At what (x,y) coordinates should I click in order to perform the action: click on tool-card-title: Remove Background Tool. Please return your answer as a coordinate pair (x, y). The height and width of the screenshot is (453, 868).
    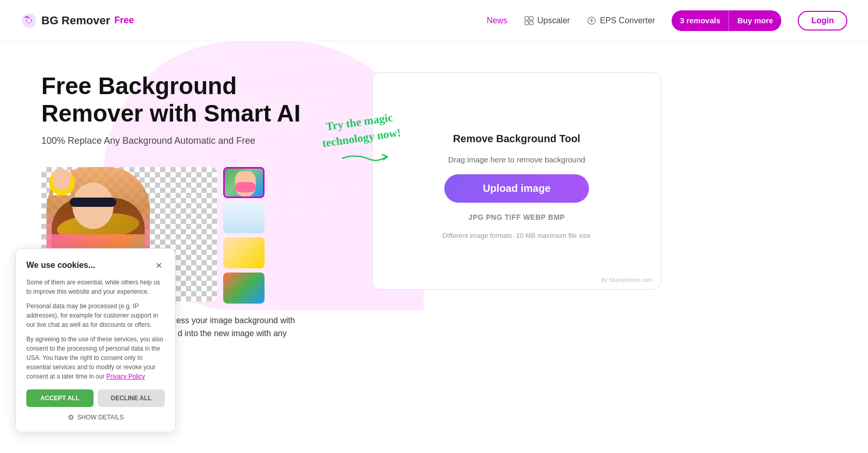
    Looking at the image, I should click on (517, 139).